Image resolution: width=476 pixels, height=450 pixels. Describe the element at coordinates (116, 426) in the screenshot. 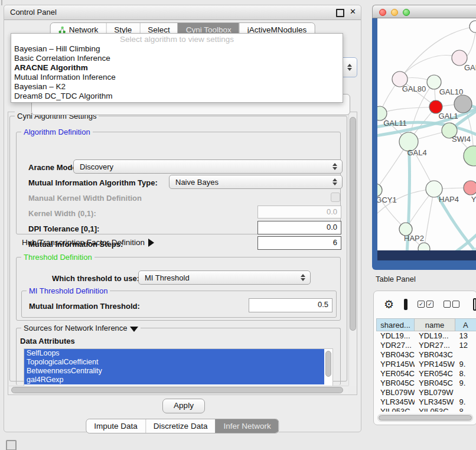

I see `bottom-tab-impute-data: Impute Data` at that location.